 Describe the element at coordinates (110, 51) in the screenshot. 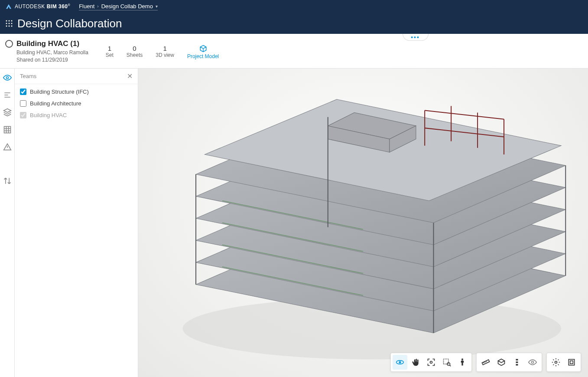

I see `stat-set: 1 Set` at that location.